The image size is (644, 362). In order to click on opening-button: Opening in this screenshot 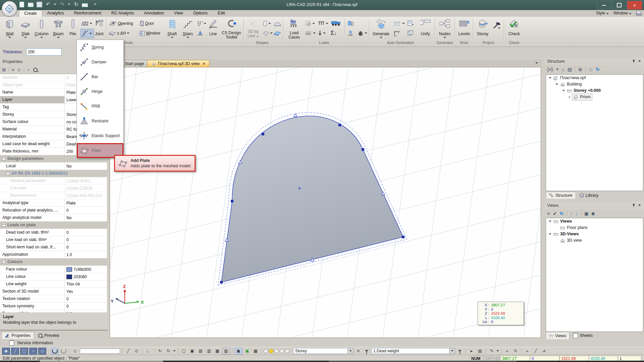, I will do `click(123, 23)`.